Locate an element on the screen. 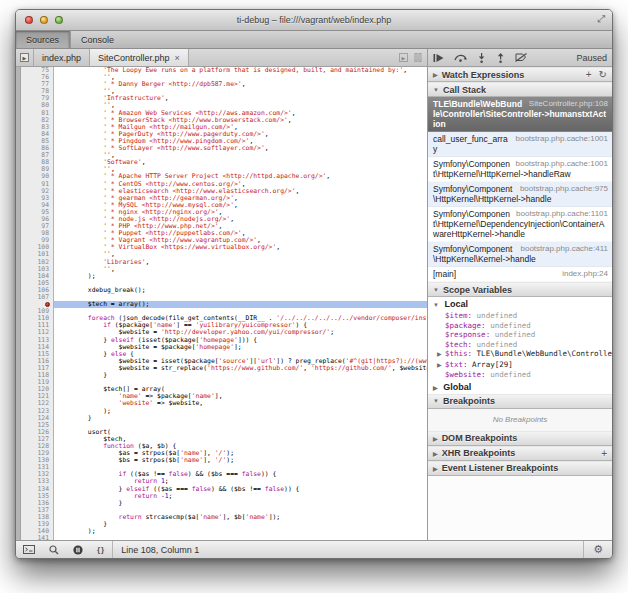  scope-global-group: ▶ Global is located at coordinates (520, 387).